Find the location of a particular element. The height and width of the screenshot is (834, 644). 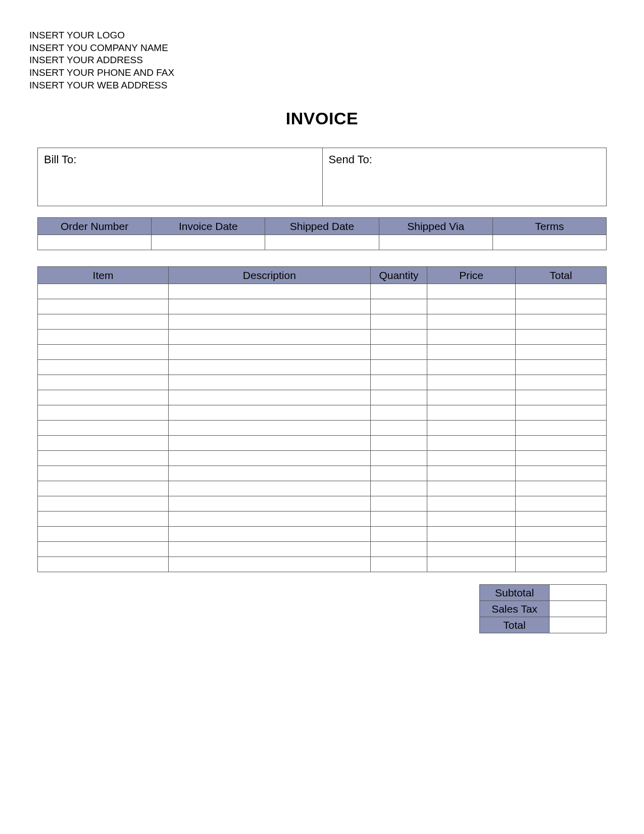

company-header: INSERT YOUR LOGO INSERT YOU COMPANY NAME… is located at coordinates (322, 61).